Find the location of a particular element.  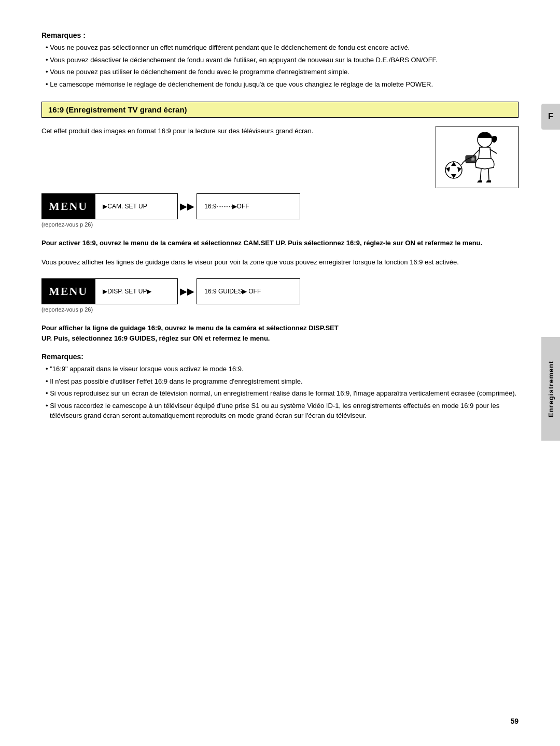

list-item: Si vous reproduisez sur un écran de télé… is located at coordinates (280, 393).